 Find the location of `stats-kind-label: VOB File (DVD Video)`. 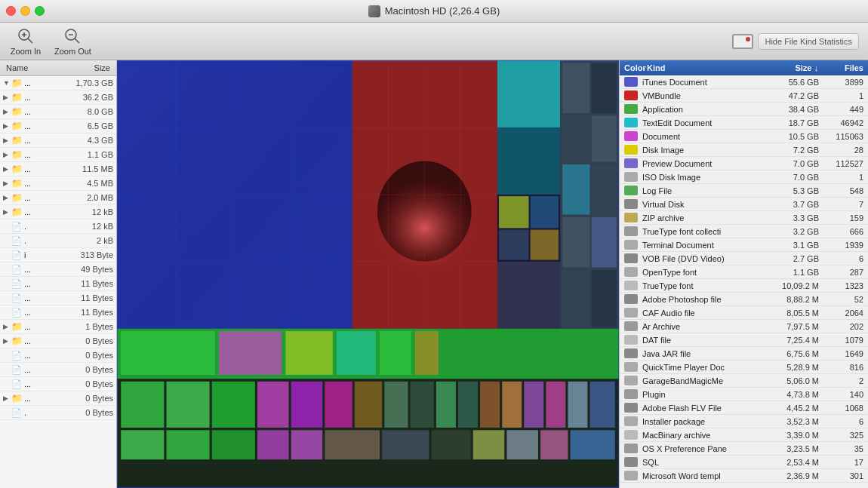

stats-kind-label: VOB File (DVD Video) is located at coordinates (700, 259).